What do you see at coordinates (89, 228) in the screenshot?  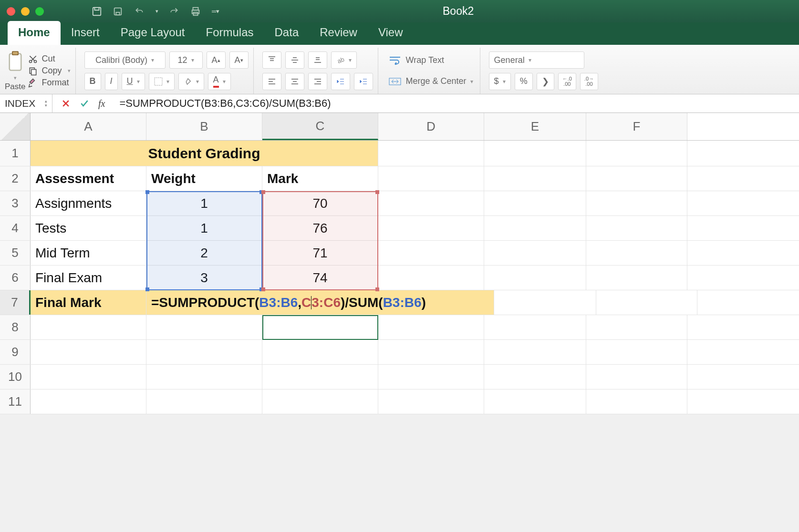 I see `cell-a4: Tests` at bounding box center [89, 228].